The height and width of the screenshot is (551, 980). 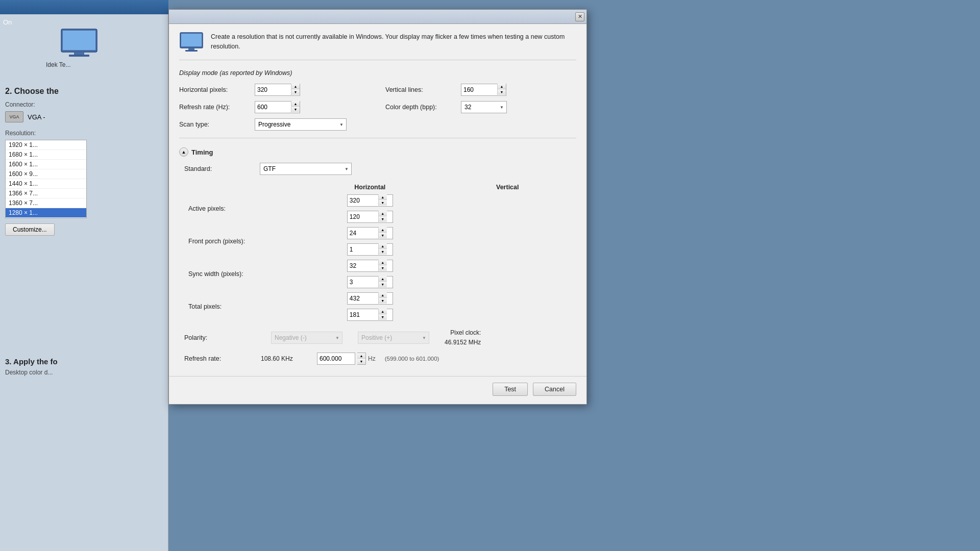 I want to click on horizontal-pixels-down: ▼, so click(x=296, y=92).